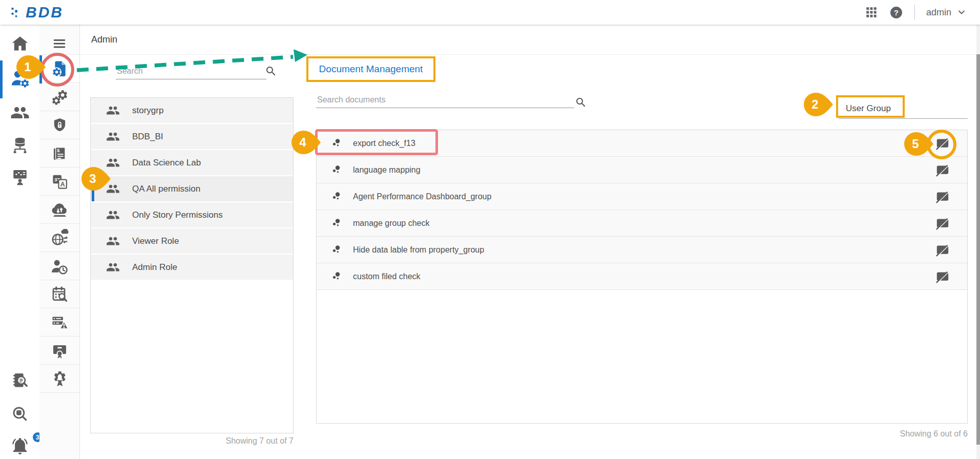 The image size is (980, 459). Describe the element at coordinates (530, 40) in the screenshot. I see `page-header: Admin` at that location.